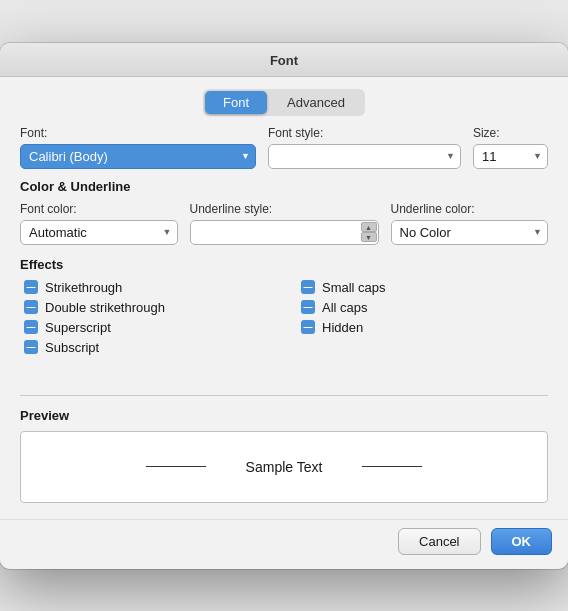 The height and width of the screenshot is (611, 568). I want to click on style-field-group: Font style: ▼, so click(364, 148).